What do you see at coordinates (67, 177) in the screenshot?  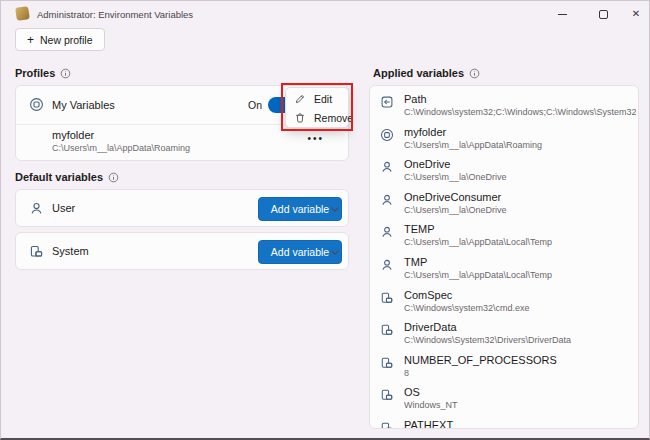 I see `default-variables-heading: Default variables` at bounding box center [67, 177].